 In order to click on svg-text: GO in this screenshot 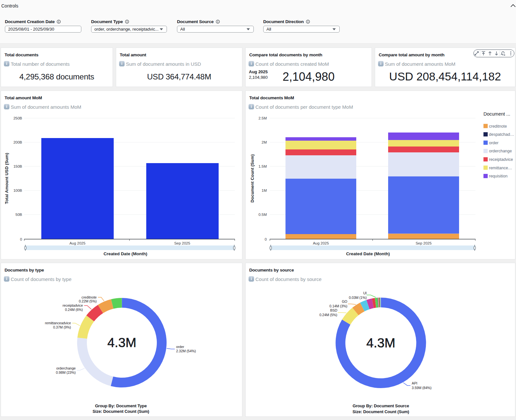, I will do `click(345, 301)`.